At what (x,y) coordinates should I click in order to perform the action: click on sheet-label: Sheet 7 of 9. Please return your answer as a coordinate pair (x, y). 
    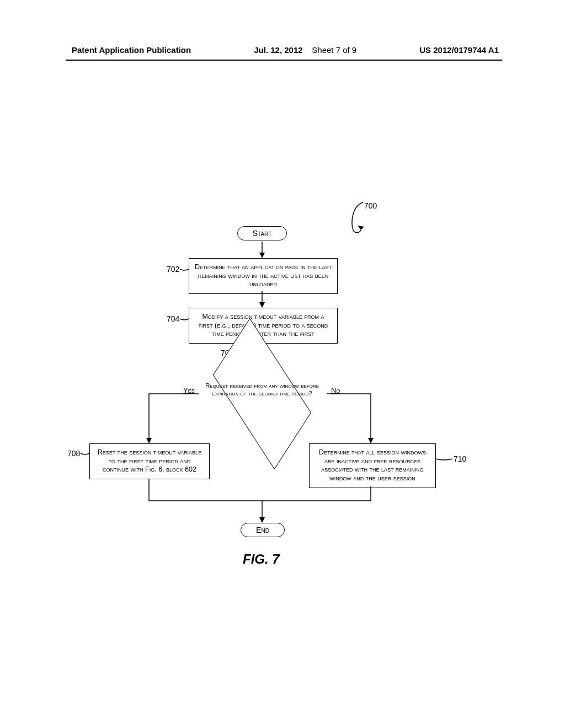
    Looking at the image, I should click on (334, 50).